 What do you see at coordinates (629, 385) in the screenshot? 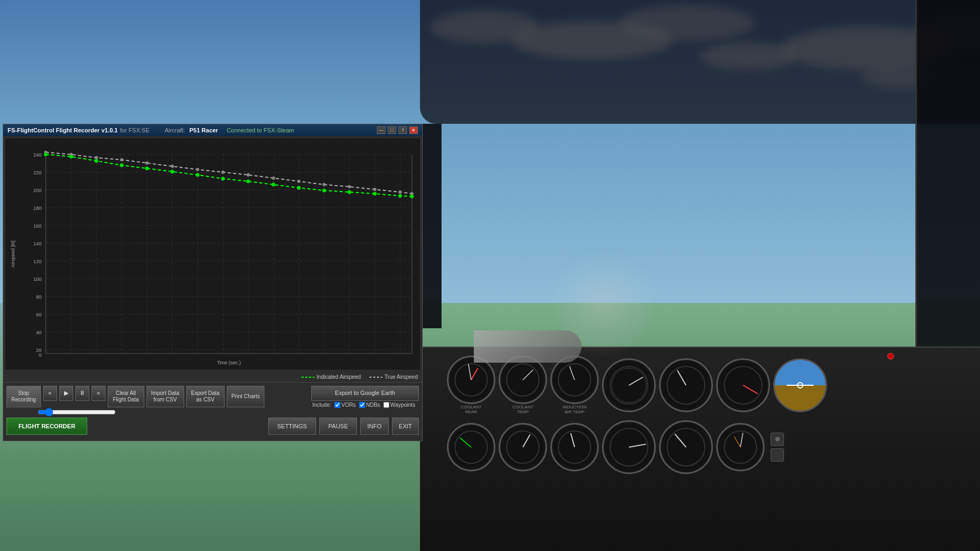
I see `rpm-gauge` at bounding box center [629, 385].